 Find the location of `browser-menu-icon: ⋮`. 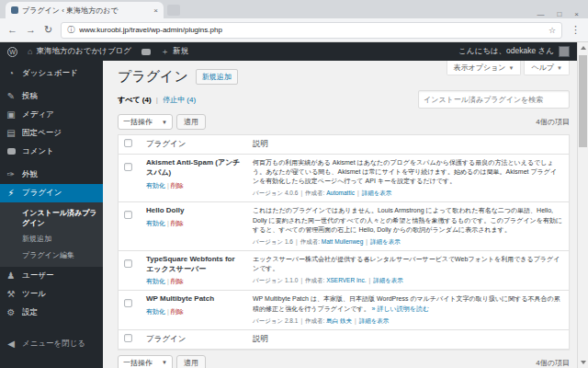

browser-menu-icon: ⋮ is located at coordinates (575, 29).